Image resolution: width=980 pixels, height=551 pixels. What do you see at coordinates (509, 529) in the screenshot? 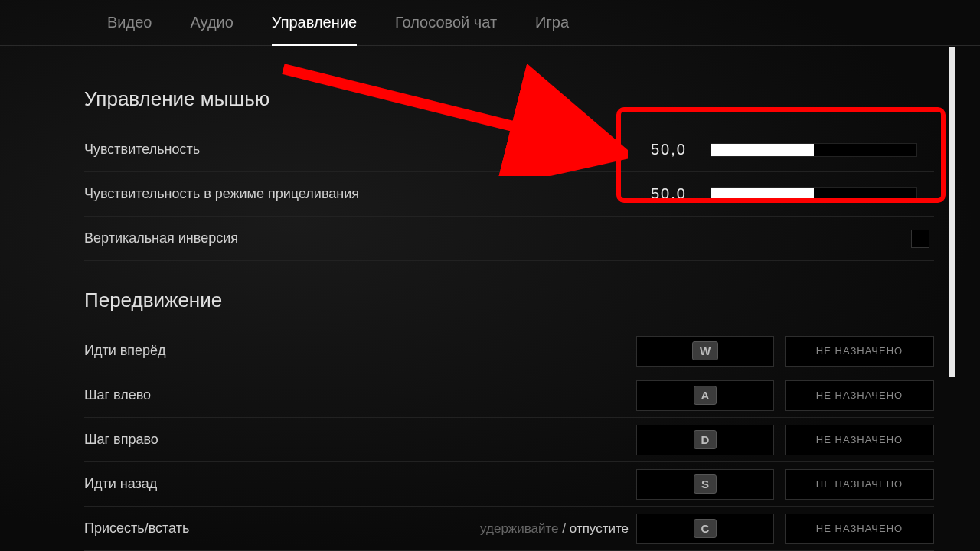
I see `row-crouch: Присесть/встать удерживайте / отпустите …` at bounding box center [509, 529].